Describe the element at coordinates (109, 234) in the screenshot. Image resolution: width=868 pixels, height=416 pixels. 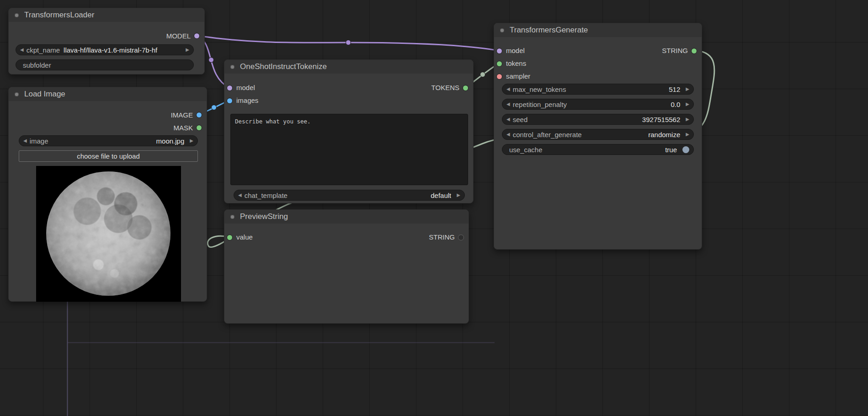
I see `image-preview` at that location.